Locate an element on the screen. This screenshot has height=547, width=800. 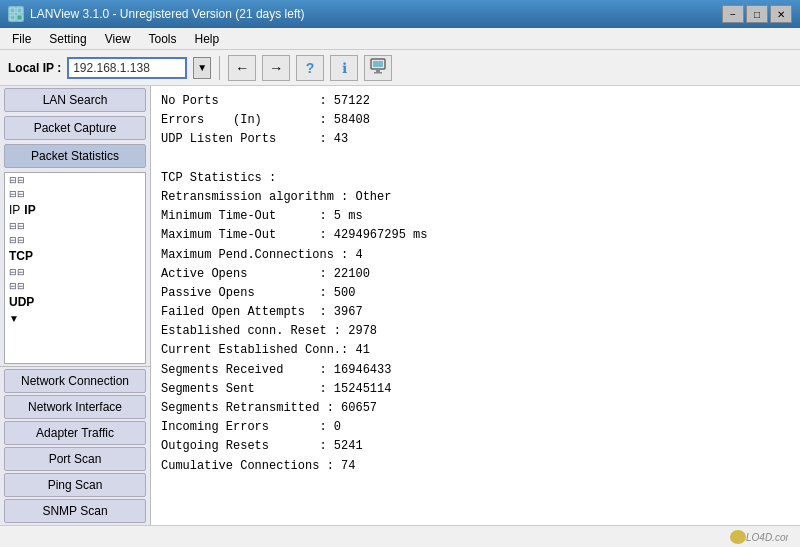
network-connection-button: Network Connection is located at coordinates (75, 381).